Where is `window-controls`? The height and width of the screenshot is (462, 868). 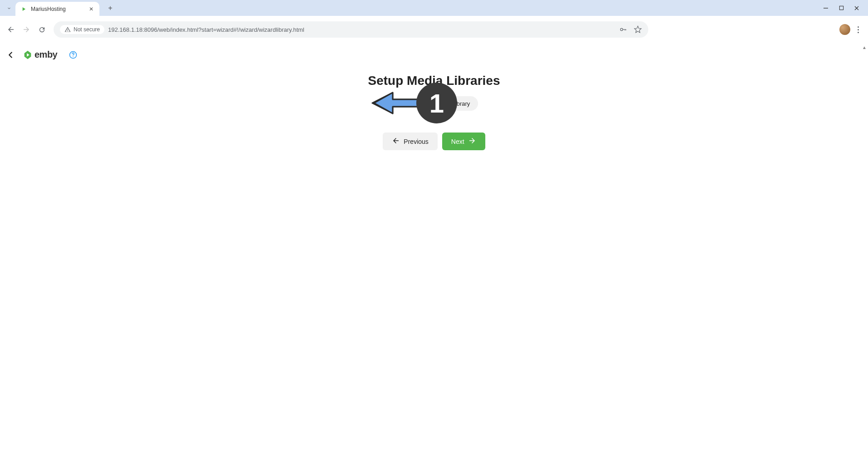
window-controls is located at coordinates (843, 8).